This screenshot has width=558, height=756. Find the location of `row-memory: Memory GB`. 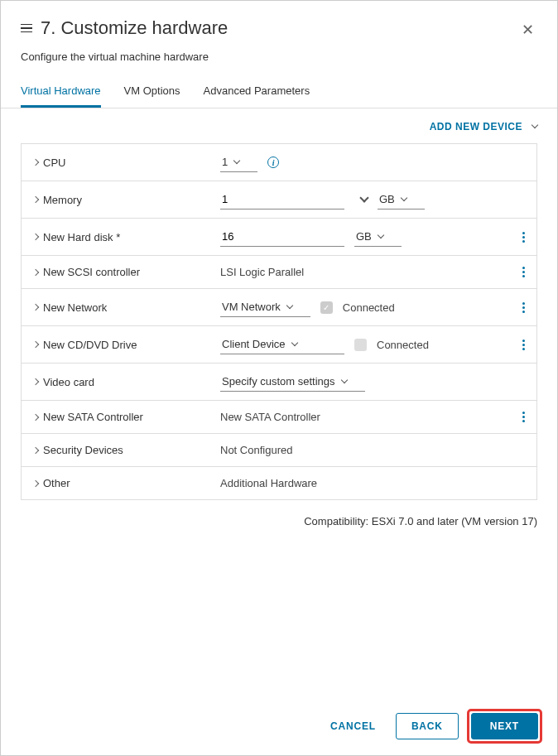

row-memory: Memory GB is located at coordinates (279, 200).